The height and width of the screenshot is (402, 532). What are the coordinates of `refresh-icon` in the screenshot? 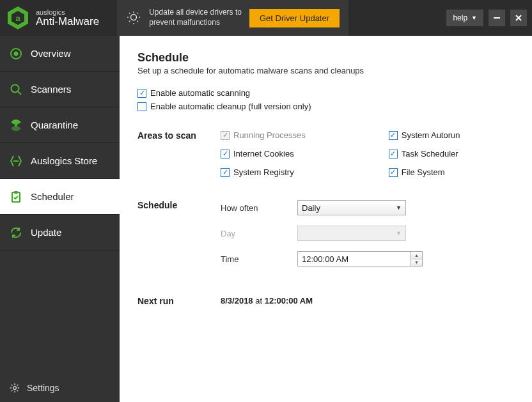 It's located at (16, 233).